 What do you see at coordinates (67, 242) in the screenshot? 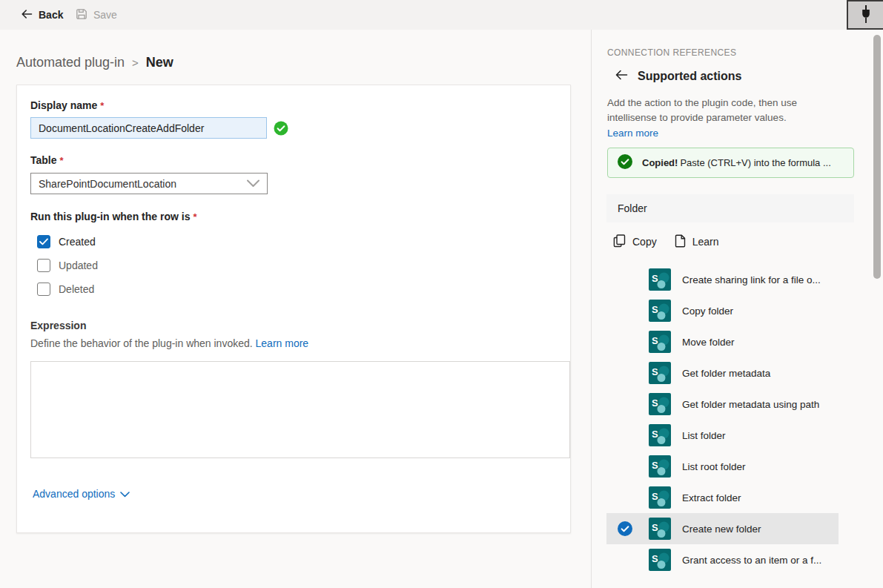
I see `trigger-checkbox-row: Created` at bounding box center [67, 242].